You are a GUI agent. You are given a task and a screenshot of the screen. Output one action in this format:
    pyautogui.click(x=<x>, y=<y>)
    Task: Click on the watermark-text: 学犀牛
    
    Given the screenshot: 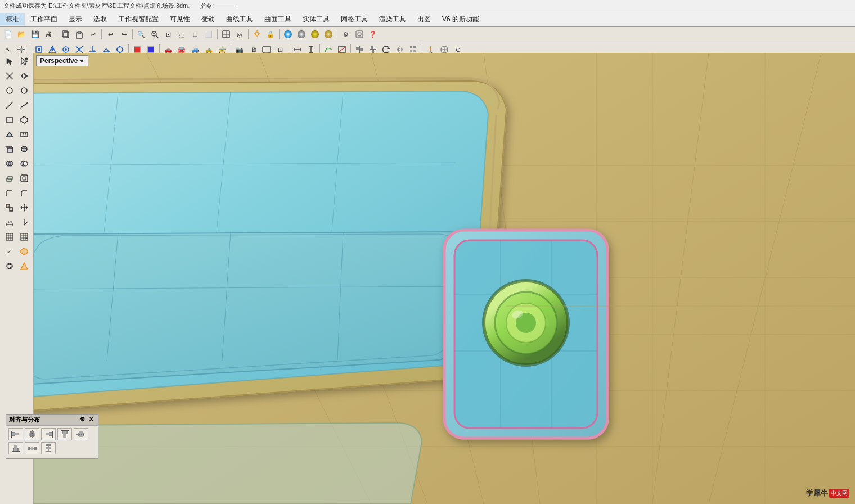 What is the action you would take?
    pyautogui.click(x=817, y=493)
    